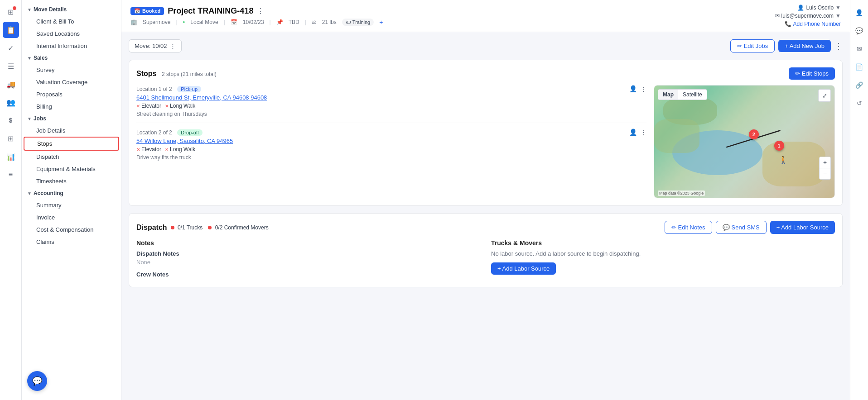 Image resolution: width=868 pixels, height=400 pixels. I want to click on move-date-label: Move: 10/02, so click(151, 46).